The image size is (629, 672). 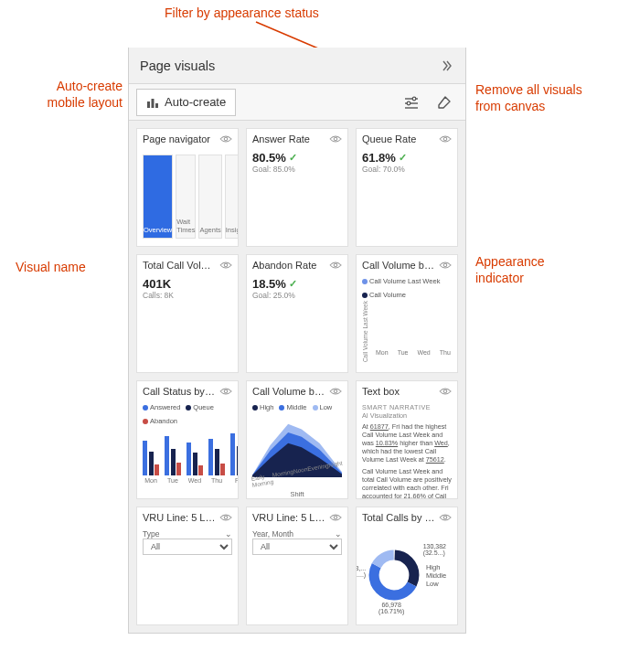 What do you see at coordinates (407, 440) in the screenshot?
I see `visual-card-text-box: Text box SMART NARRATIVE AI Visualizatio…` at bounding box center [407, 440].